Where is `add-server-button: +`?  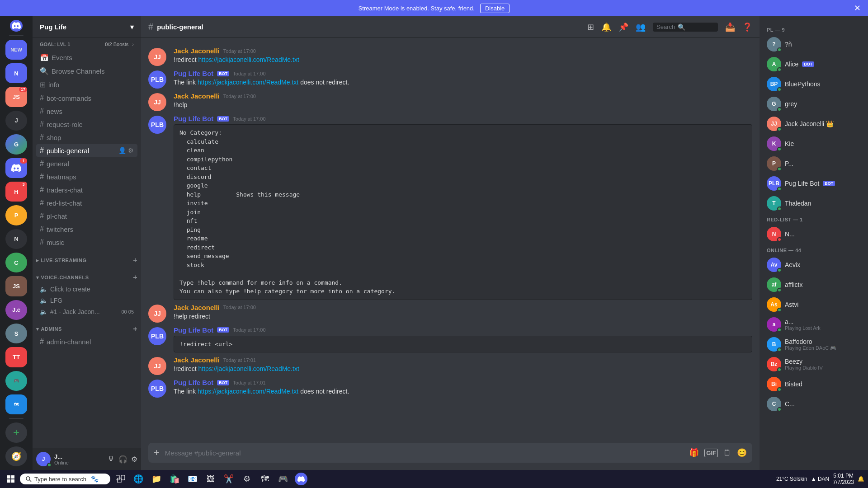
add-server-button: + is located at coordinates (16, 432).